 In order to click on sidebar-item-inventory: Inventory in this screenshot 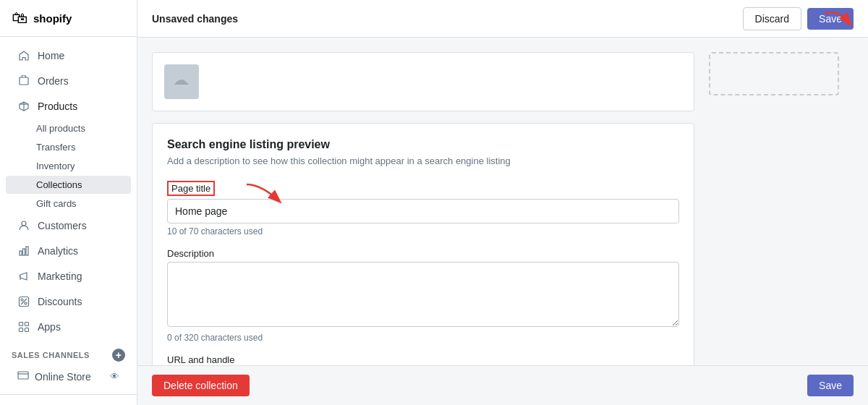, I will do `click(68, 166)`.